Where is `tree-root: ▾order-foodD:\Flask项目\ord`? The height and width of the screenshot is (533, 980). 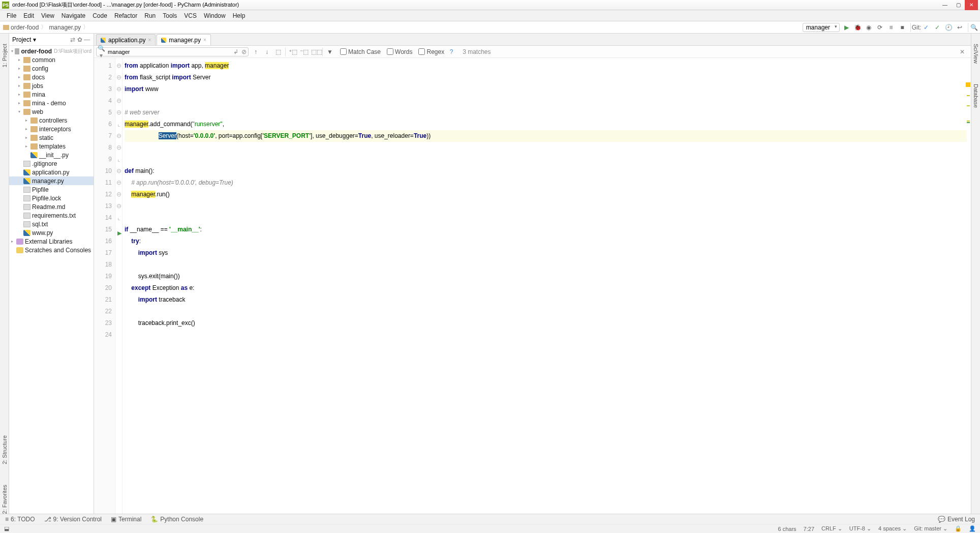 tree-root: ▾order-foodD:\Flask项目\ord is located at coordinates (51, 51).